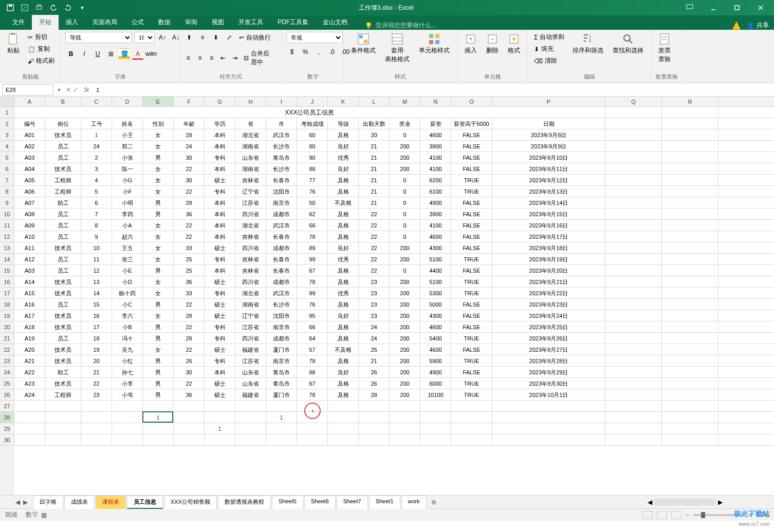 The height and width of the screenshot is (532, 774). What do you see at coordinates (41, 49) in the screenshot?
I see `copy-button: 📋复制` at bounding box center [41, 49].